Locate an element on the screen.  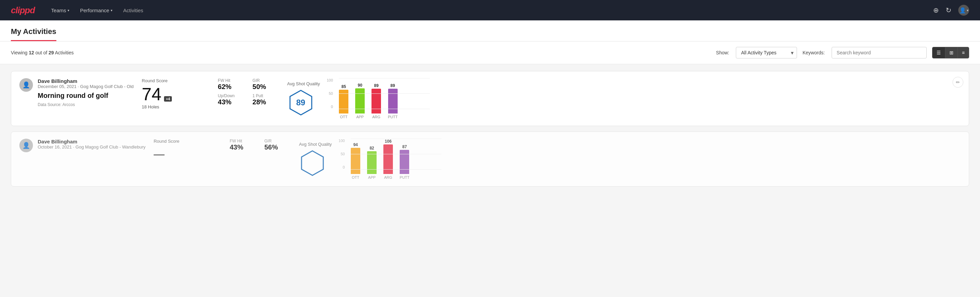
nav-actions: ⊕ ↻ 👤 ▾ is located at coordinates (951, 10).